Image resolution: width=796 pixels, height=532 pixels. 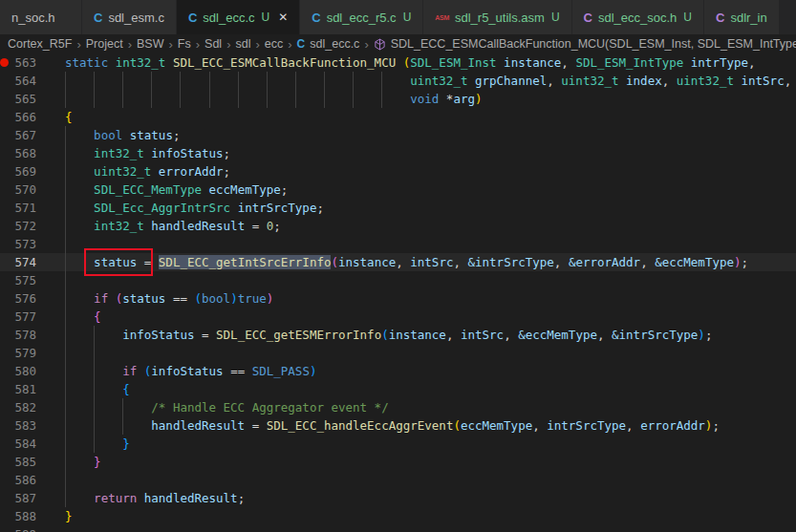 I want to click on code-line: 574 status = SDL_ECC_getIntSrcErrInfo(in…, so click(x=398, y=262).